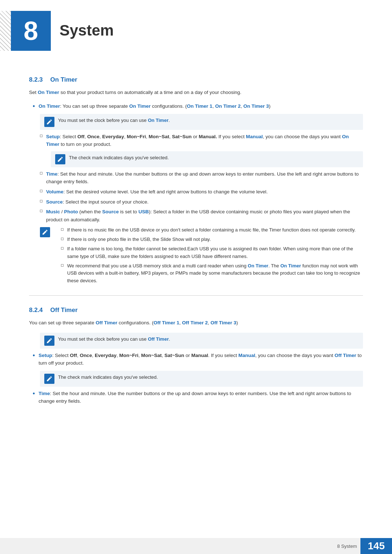  What do you see at coordinates (205, 216) in the screenshot?
I see `sub-text-music-photo: Music / Photo (when the Source is set to…` at bounding box center [205, 216].